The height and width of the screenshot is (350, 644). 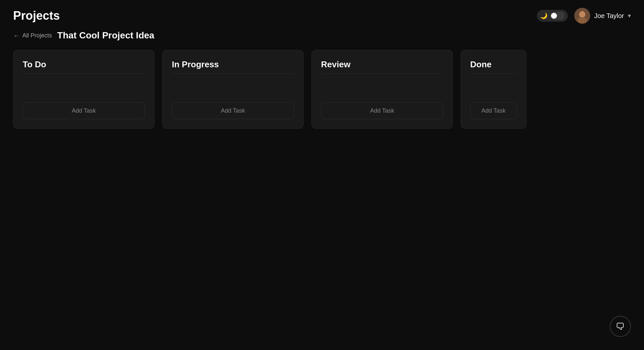 What do you see at coordinates (494, 111) in the screenshot?
I see `add-task-button-done: Add Task` at bounding box center [494, 111].